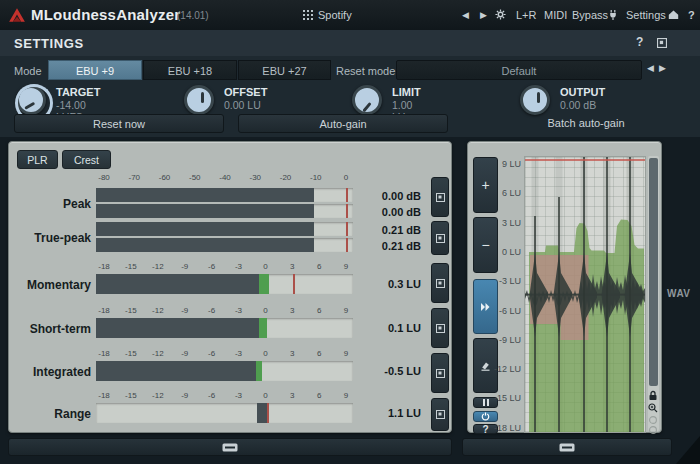 The image size is (700, 464). Describe the element at coordinates (556, 15) in the screenshot. I see `midi-button: MIDI` at that location.